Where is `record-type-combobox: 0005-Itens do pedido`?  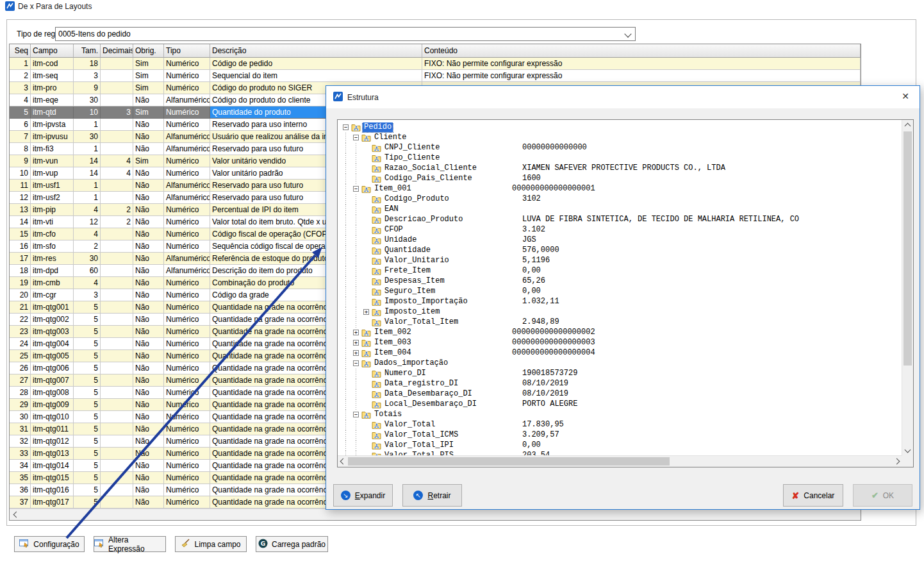 record-type-combobox: 0005-Itens do pedido is located at coordinates (345, 34).